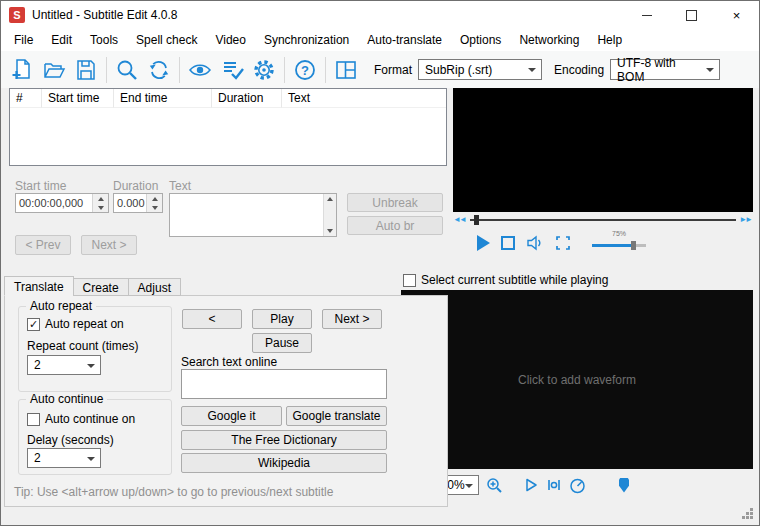  What do you see at coordinates (26, 98) in the screenshot?
I see `column-number: #` at bounding box center [26, 98].